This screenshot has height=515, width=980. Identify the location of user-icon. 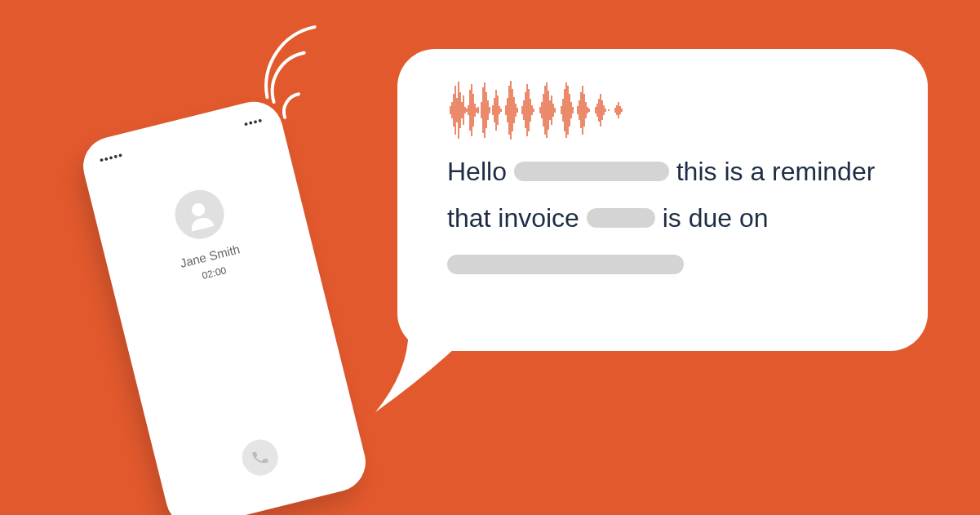
(199, 214).